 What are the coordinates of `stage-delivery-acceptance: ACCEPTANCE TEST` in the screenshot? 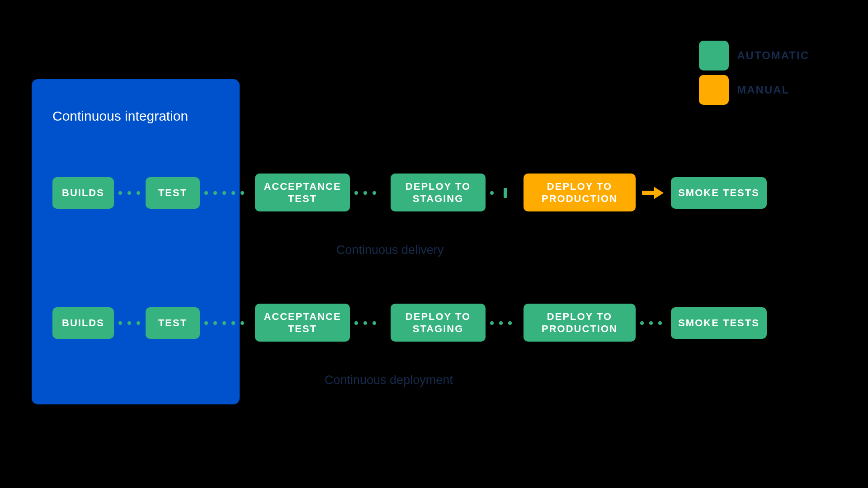 It's located at (302, 192).